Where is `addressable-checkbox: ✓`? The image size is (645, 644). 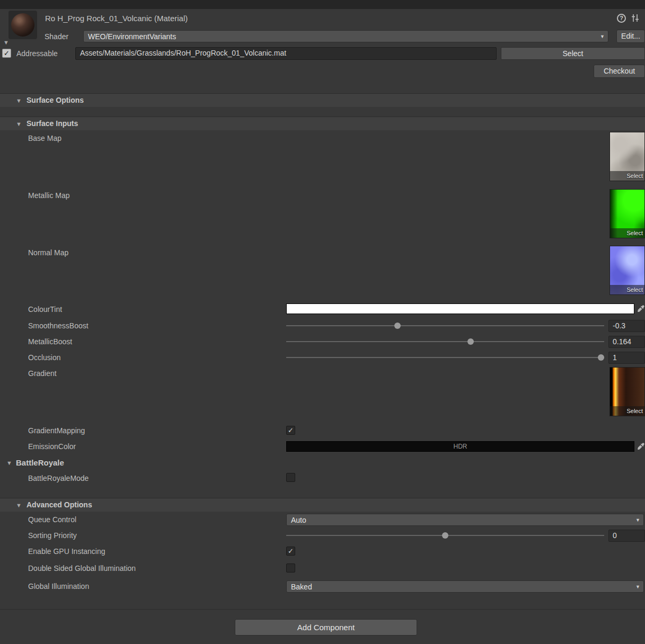
addressable-checkbox: ✓ is located at coordinates (6, 53).